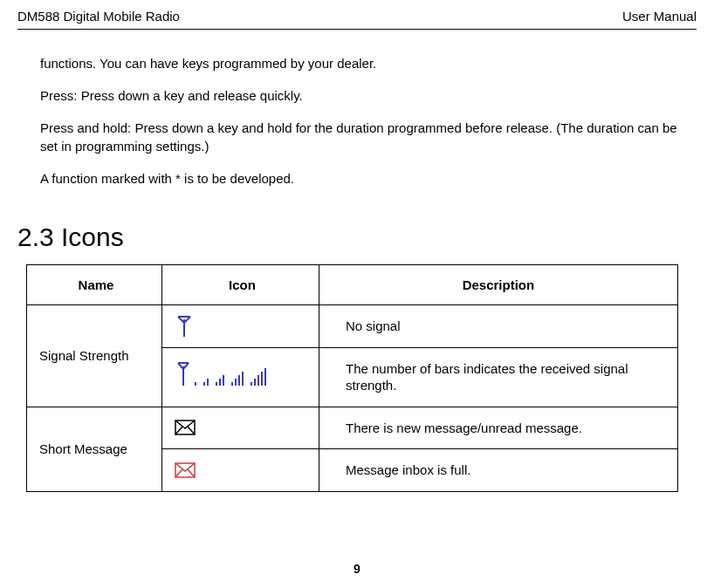 The image size is (714, 588). Describe the element at coordinates (184, 326) in the screenshot. I see `antenna-no-signal-icon` at that location.